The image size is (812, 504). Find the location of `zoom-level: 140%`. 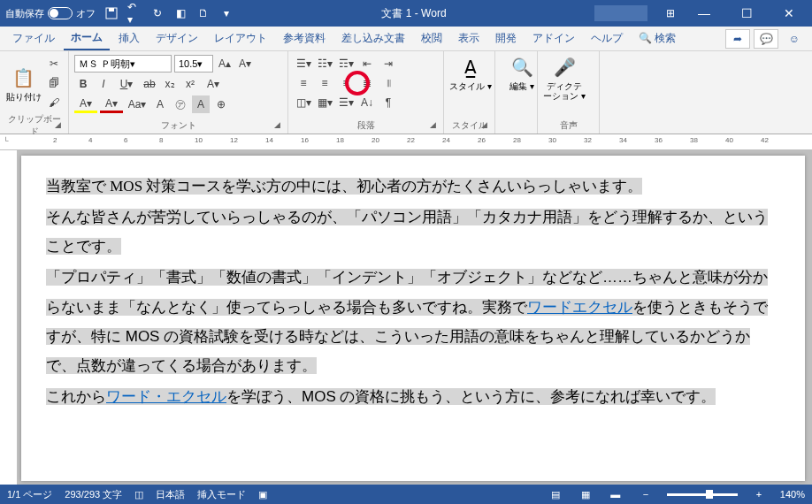

zoom-level: 140% is located at coordinates (793, 494).